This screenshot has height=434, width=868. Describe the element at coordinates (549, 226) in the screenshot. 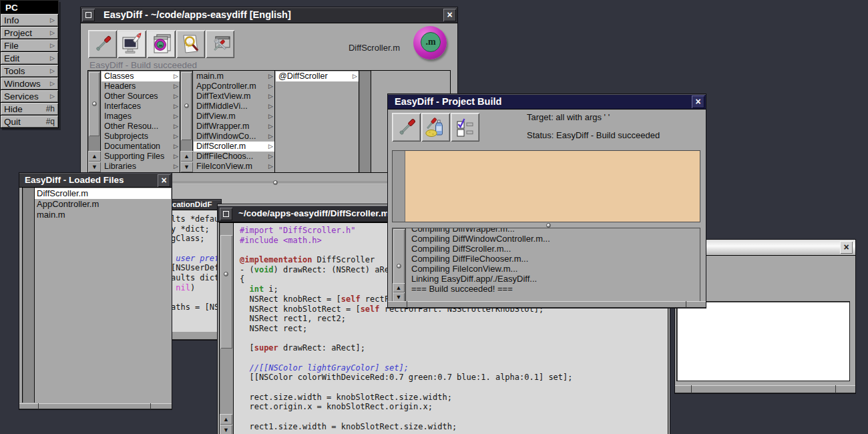

I see `splitter-handle` at that location.